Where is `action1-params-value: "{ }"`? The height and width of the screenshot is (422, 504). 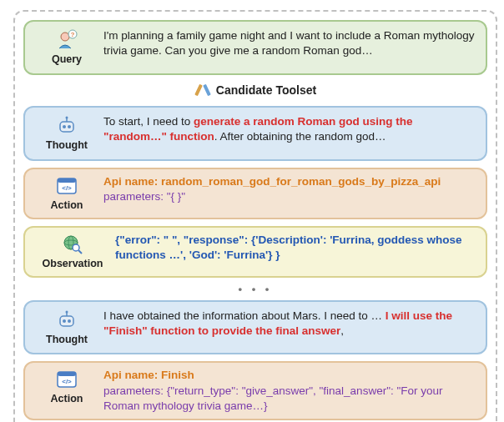
action1-params-value: "{ }" is located at coordinates (176, 197).